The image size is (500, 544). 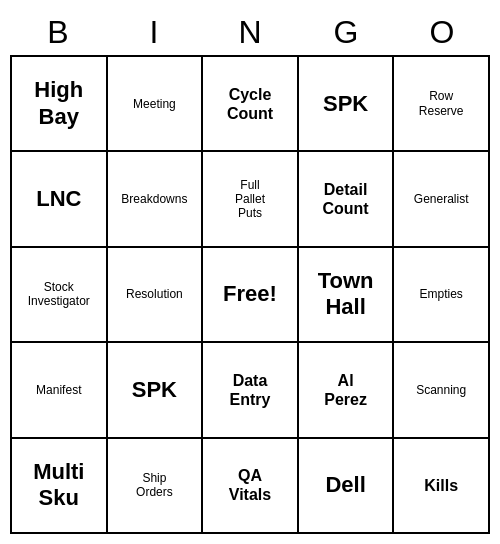 What do you see at coordinates (58, 104) in the screenshot?
I see `cell-text-0-0: HighBay` at bounding box center [58, 104].